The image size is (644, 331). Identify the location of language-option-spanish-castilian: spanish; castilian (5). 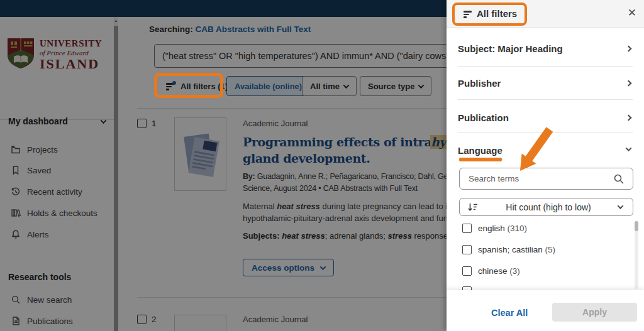
(509, 250).